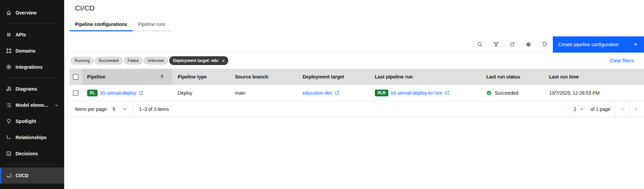 The image size is (644, 189). Describe the element at coordinates (122, 93) in the screenshot. I see `pipeline-link: k5-semail-deploy` at that location.